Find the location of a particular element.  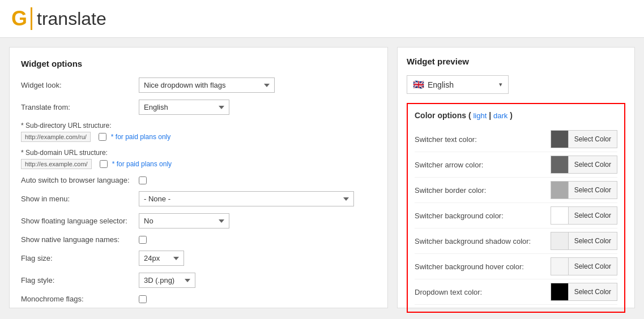

subdirectory-label: * Sub-directory URL structure: is located at coordinates (198, 126).